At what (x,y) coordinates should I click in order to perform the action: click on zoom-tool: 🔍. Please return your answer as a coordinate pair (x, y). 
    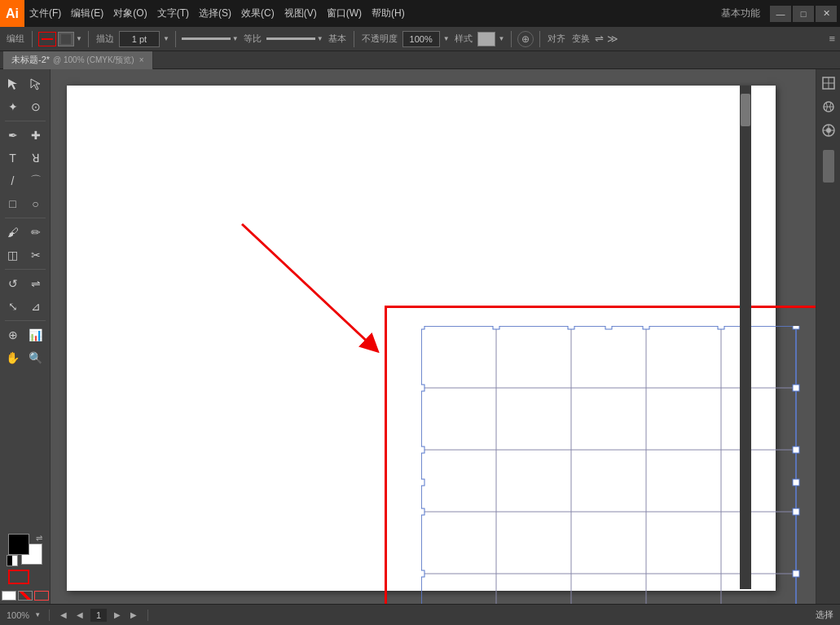
    Looking at the image, I should click on (36, 358).